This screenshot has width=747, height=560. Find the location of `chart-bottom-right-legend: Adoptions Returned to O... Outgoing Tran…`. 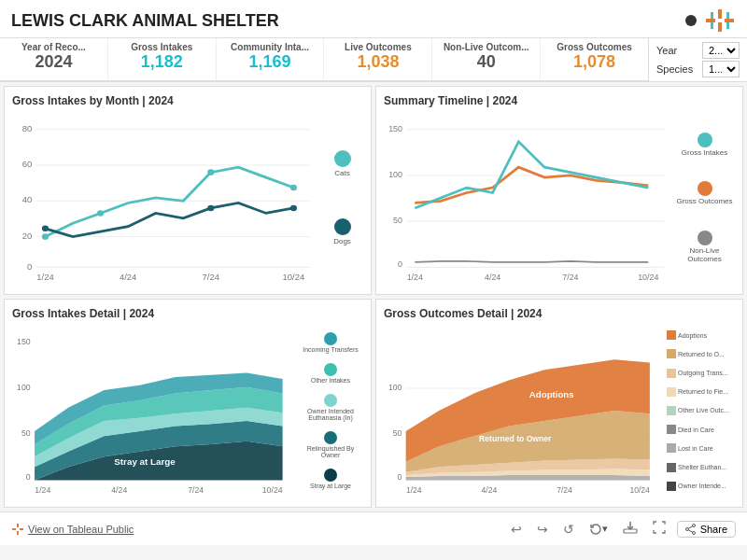

chart-bottom-right-legend: Adoptions Returned to O... Outgoing Tran… is located at coordinates (700, 411).